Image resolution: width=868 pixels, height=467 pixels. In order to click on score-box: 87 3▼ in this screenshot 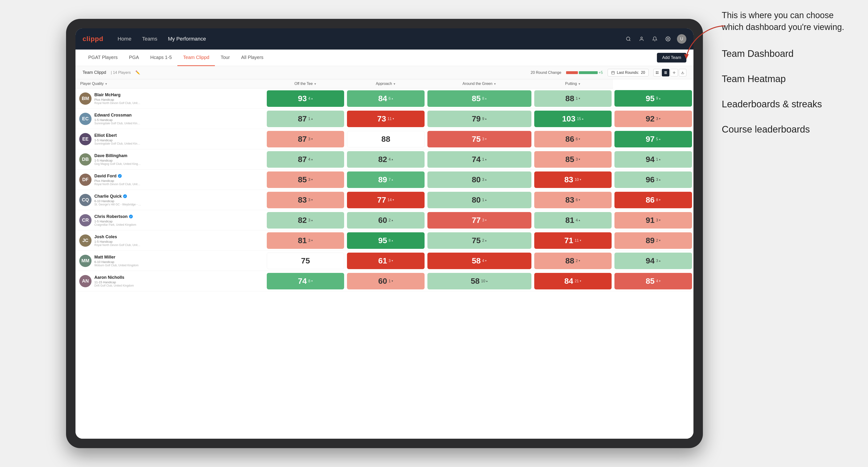, I will do `click(306, 139)`.